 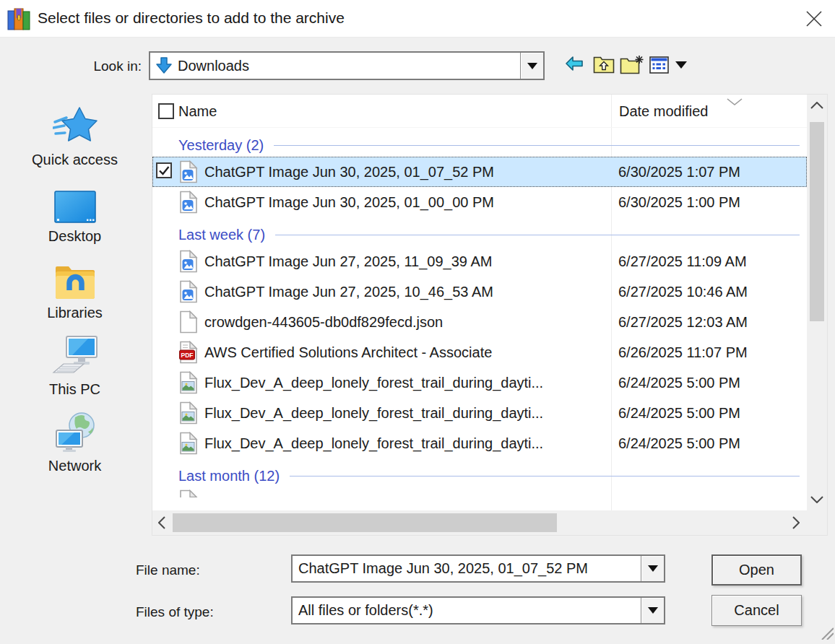 What do you see at coordinates (480, 142) in the screenshot?
I see `group-header: Yesterday (2)` at bounding box center [480, 142].